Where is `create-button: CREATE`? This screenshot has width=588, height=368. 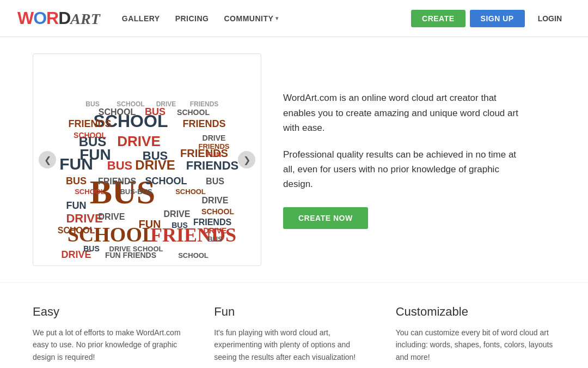
create-button: CREATE is located at coordinates (438, 19).